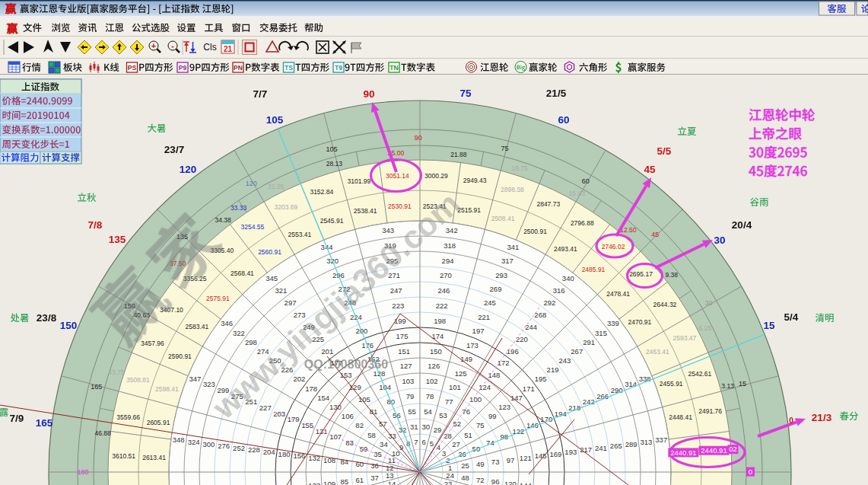 The width and height of the screenshot is (868, 485). What do you see at coordinates (466, 466) in the screenshot?
I see `svg-text: 25` at bounding box center [466, 466].